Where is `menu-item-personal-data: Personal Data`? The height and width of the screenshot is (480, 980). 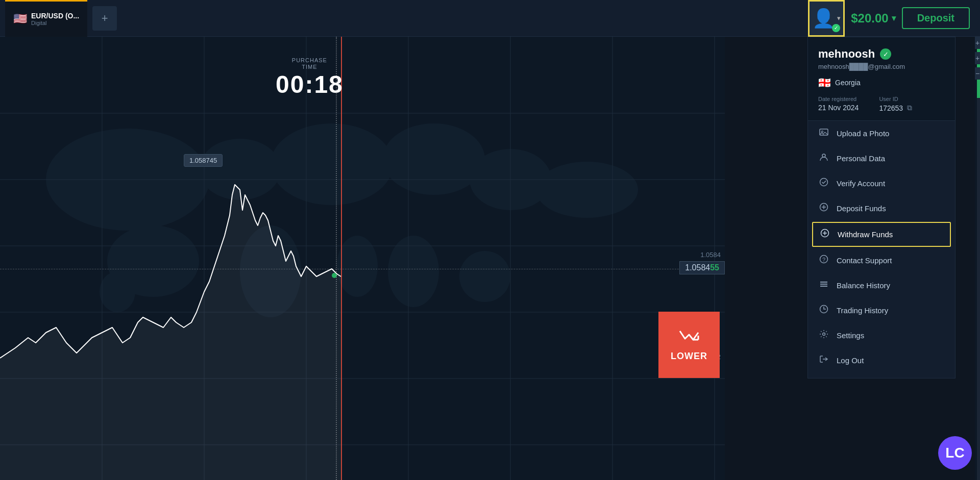 menu-item-personal-data: Personal Data is located at coordinates (881, 158).